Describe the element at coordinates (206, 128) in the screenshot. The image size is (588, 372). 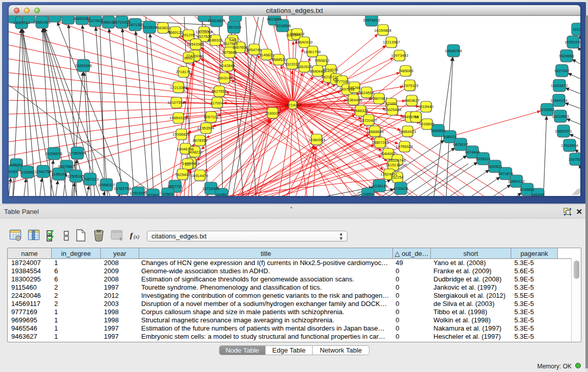
I see `svg-text: 12353594` at that location.